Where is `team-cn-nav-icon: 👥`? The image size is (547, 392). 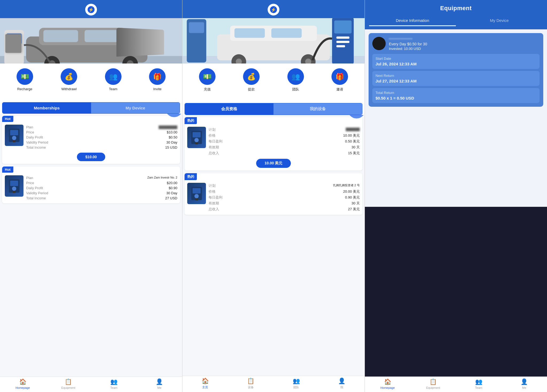
team-cn-nav-icon: 👥 is located at coordinates (296, 381).